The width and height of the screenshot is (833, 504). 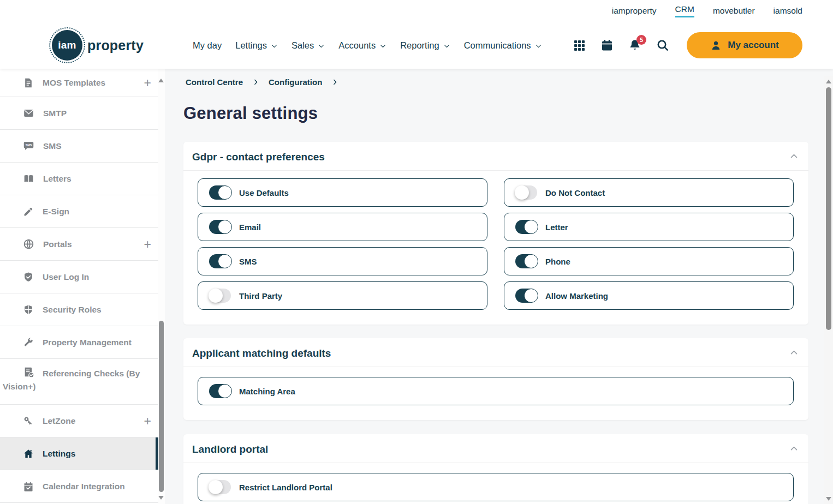 What do you see at coordinates (641, 40) in the screenshot?
I see `notification-count-badge: 5` at bounding box center [641, 40].